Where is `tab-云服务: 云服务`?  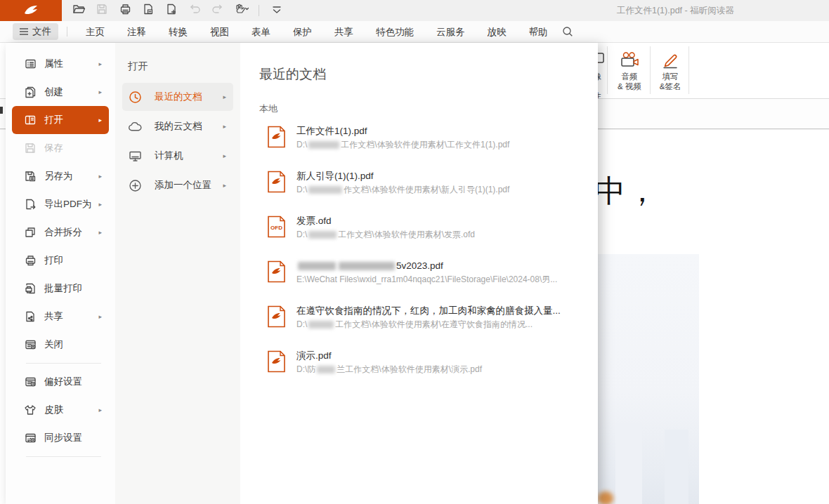
tab-云服务: 云服务 is located at coordinates (451, 32).